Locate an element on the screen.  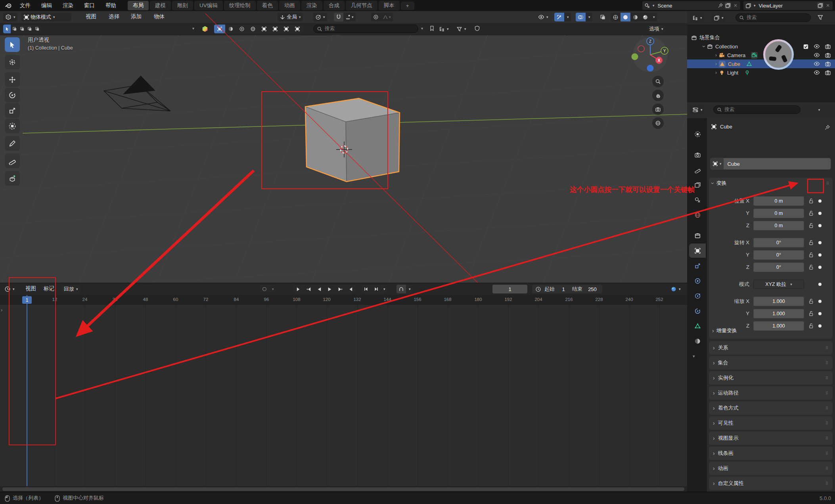
object-name-field: ▾Cube is located at coordinates (771, 164).